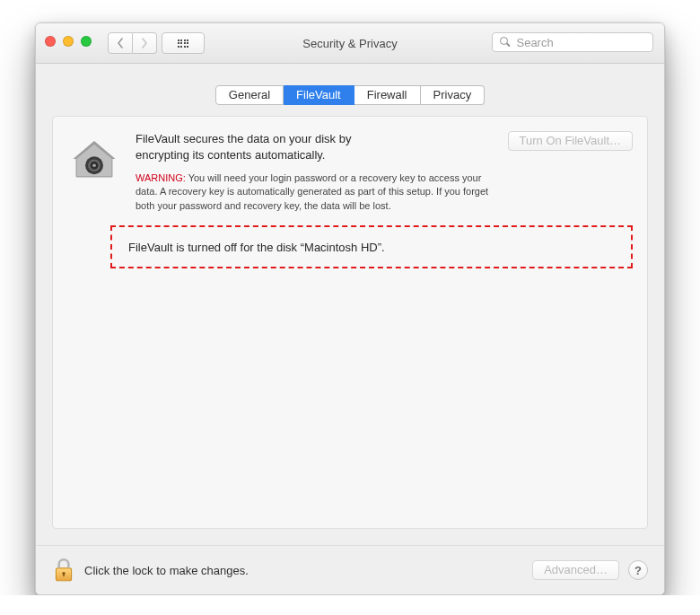  Describe the element at coordinates (249, 95) in the screenshot. I see `tab-general: General` at that location.